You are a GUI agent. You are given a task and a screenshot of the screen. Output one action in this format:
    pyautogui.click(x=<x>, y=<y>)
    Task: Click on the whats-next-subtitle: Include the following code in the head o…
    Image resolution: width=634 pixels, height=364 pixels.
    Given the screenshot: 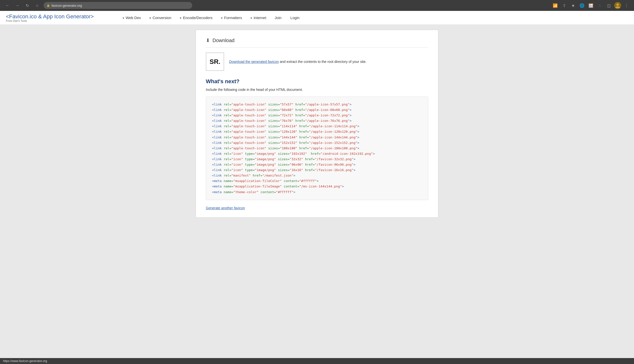 What is the action you would take?
    pyautogui.click(x=317, y=90)
    